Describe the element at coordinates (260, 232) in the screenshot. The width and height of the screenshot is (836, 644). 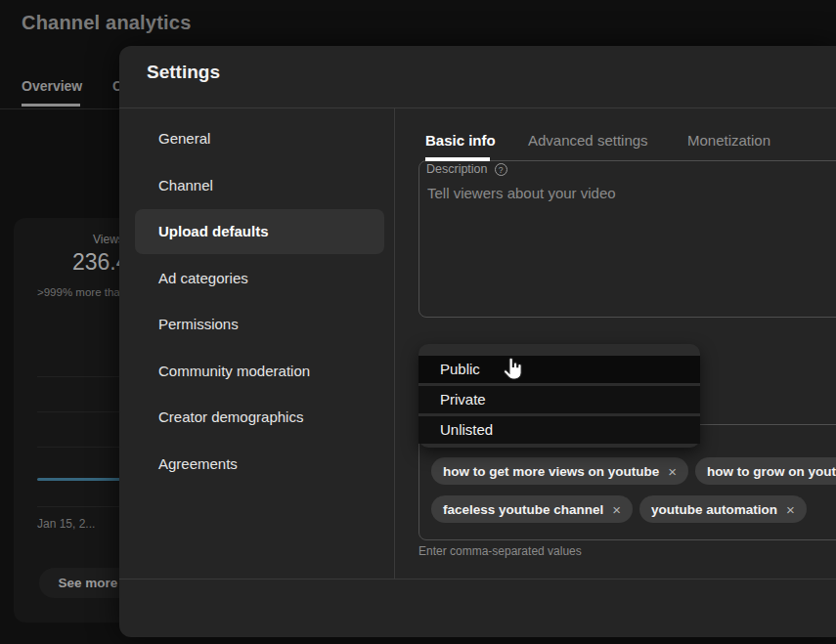
I see `sidebar-item-upload-defaults: Upload defaults` at that location.